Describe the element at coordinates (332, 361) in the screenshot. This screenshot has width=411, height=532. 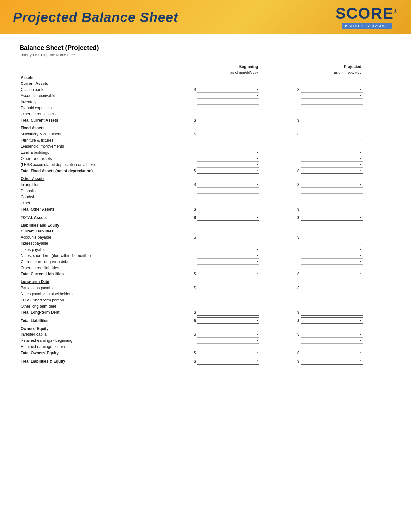
I see `total-liab-equity-proj: -` at that location.